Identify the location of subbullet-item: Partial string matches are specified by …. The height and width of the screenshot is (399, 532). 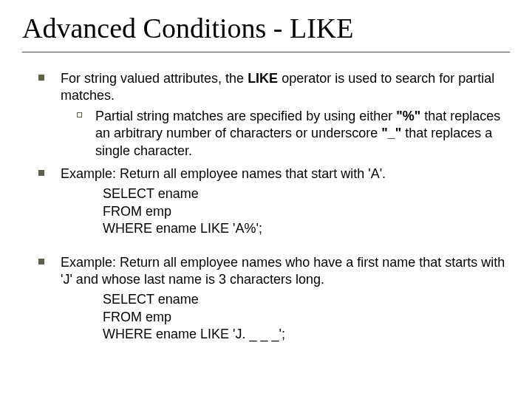
(293, 134).